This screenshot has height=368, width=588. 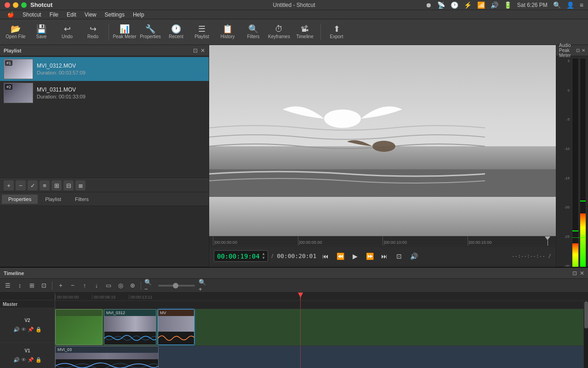 What do you see at coordinates (93, 32) in the screenshot?
I see `redo-button: ↪ Redo` at bounding box center [93, 32].